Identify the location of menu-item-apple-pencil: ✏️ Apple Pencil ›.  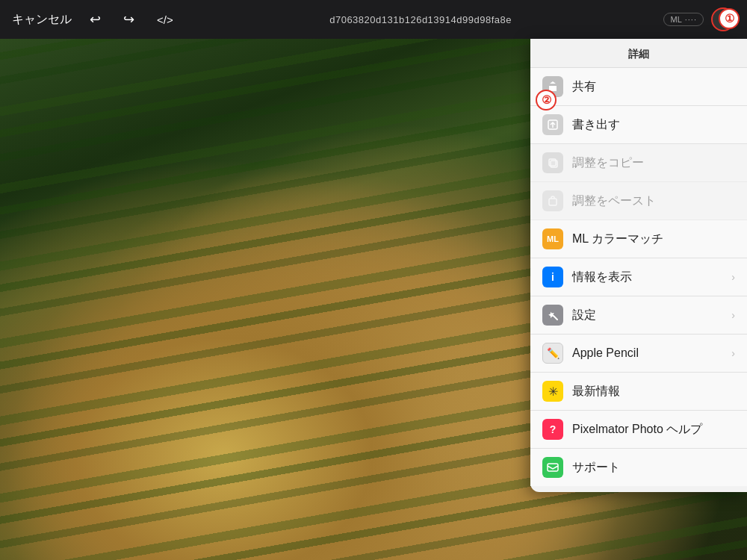
(639, 354).